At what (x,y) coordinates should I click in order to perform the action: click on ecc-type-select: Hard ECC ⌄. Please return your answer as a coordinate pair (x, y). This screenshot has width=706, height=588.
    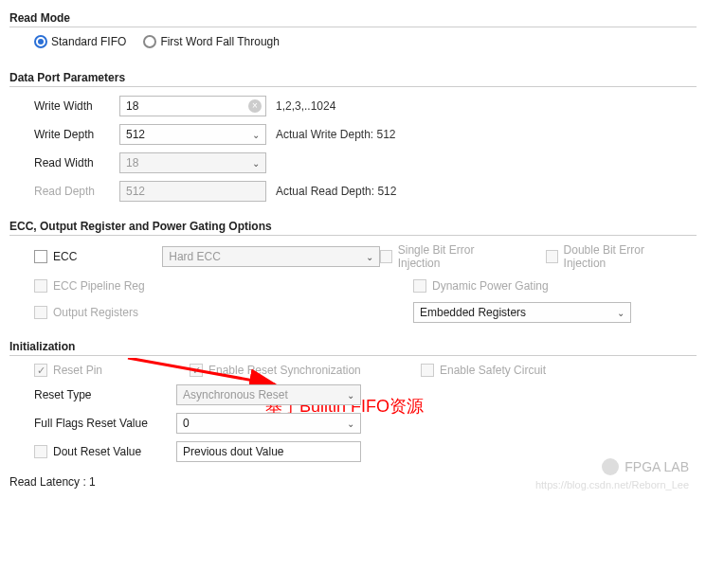
    Looking at the image, I should click on (271, 257).